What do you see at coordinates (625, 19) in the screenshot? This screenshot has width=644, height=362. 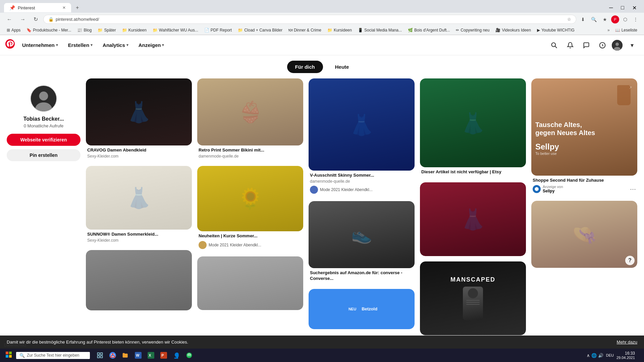 I see `extensions-button: ⬡` at bounding box center [625, 19].